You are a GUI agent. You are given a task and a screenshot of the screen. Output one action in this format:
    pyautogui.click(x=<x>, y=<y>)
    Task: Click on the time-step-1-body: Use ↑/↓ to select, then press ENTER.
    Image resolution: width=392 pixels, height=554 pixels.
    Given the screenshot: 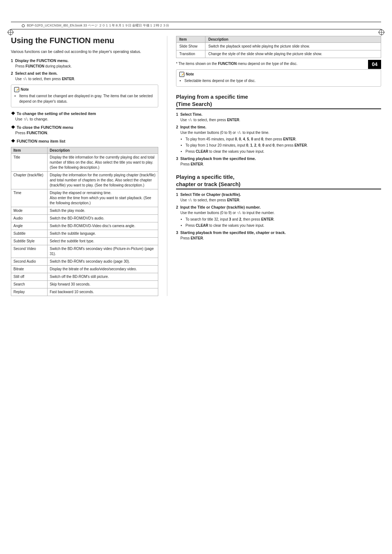 What is the action you would take?
    pyautogui.click(x=279, y=120)
    